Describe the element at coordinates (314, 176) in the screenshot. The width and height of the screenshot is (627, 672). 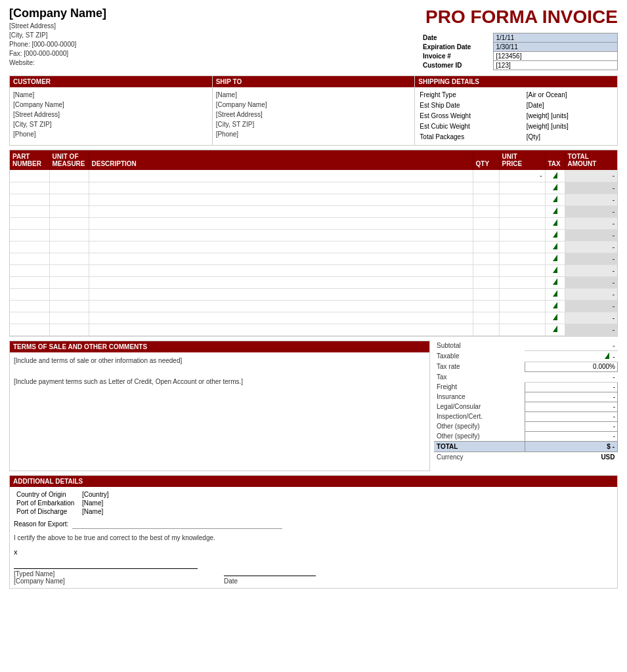
I see `table-row: --` at that location.